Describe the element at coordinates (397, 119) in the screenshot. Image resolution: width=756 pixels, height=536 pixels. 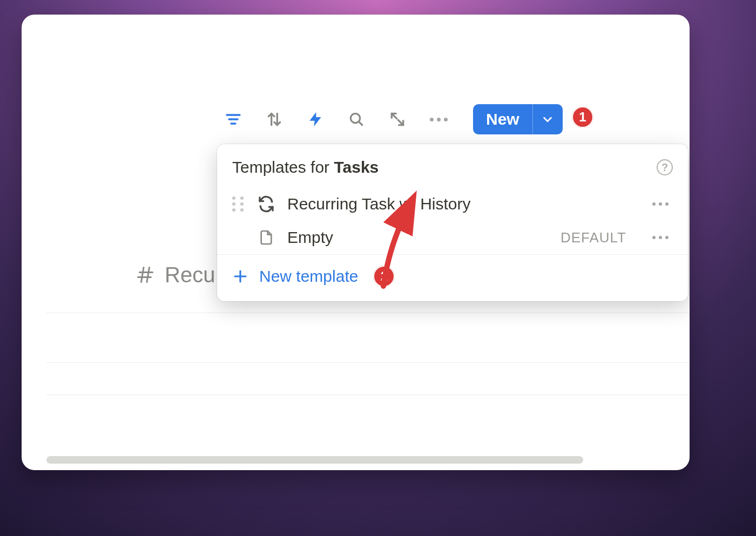
I see `expand-icon` at that location.